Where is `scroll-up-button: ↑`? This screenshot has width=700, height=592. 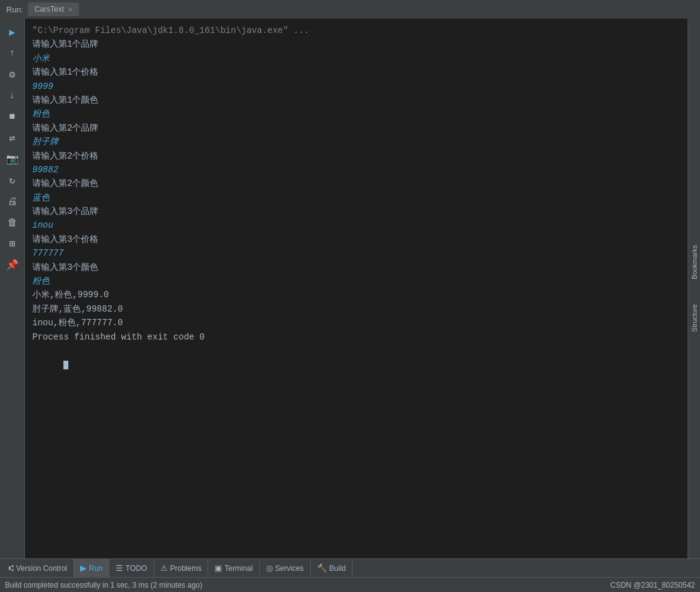
scroll-up-button: ↑ is located at coordinates (12, 53).